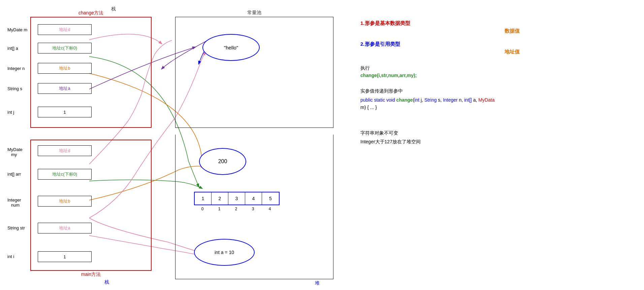 This screenshot has width=644, height=290. I want to click on method-name: change, so click(405, 100).